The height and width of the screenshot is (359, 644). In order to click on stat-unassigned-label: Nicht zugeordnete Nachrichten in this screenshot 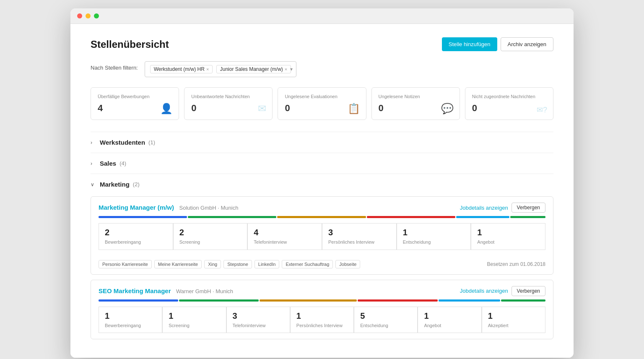, I will do `click(509, 96)`.